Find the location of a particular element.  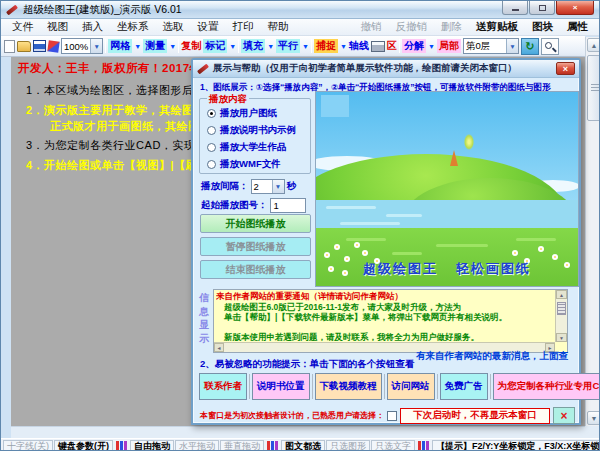

layer-value: 第0层 is located at coordinates (485, 46).